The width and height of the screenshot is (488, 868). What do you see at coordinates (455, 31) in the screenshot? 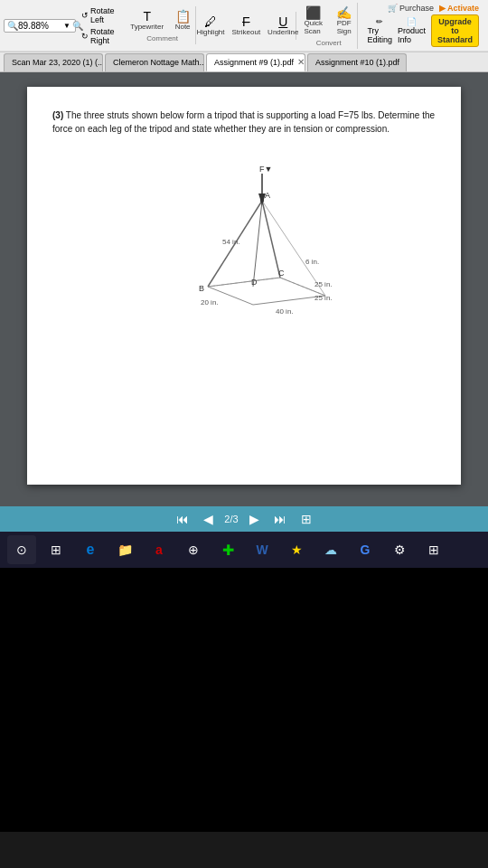
I see `upgrade-button: Upgrade to Standard` at bounding box center [455, 31].